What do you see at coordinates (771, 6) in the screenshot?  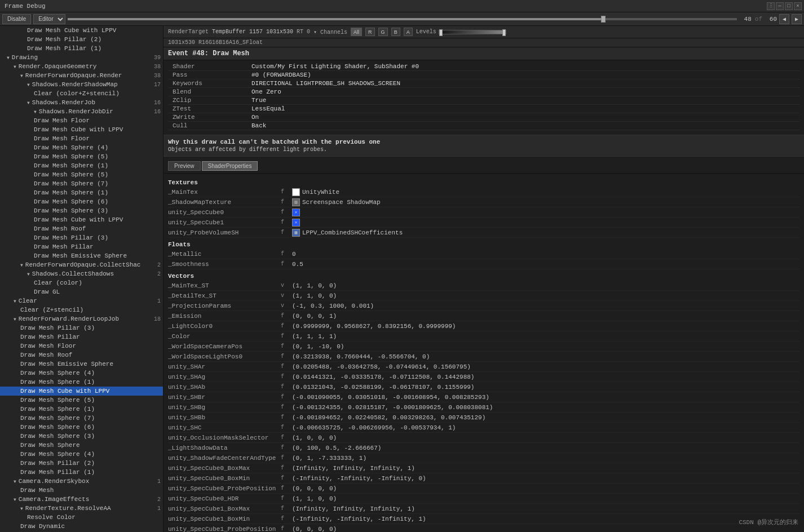 I see `menu-icon: ⋮` at bounding box center [771, 6].